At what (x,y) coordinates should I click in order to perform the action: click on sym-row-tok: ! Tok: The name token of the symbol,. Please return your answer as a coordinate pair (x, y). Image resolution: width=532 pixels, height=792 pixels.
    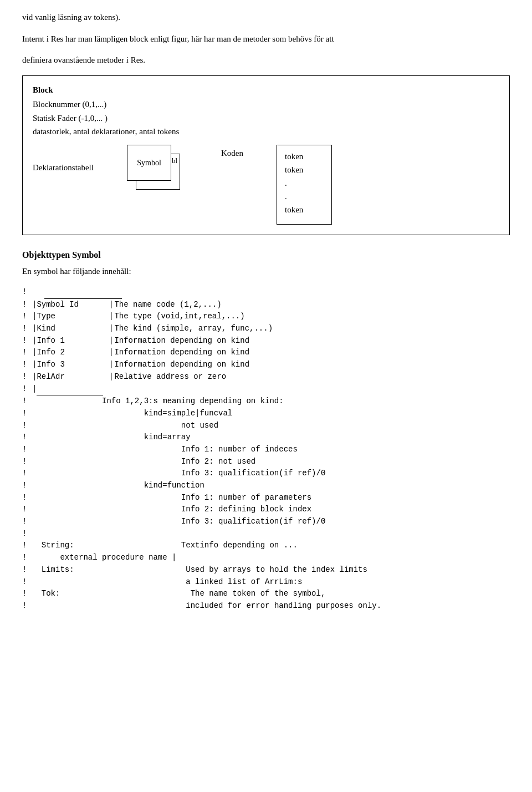
    Looking at the image, I should click on (266, 594).